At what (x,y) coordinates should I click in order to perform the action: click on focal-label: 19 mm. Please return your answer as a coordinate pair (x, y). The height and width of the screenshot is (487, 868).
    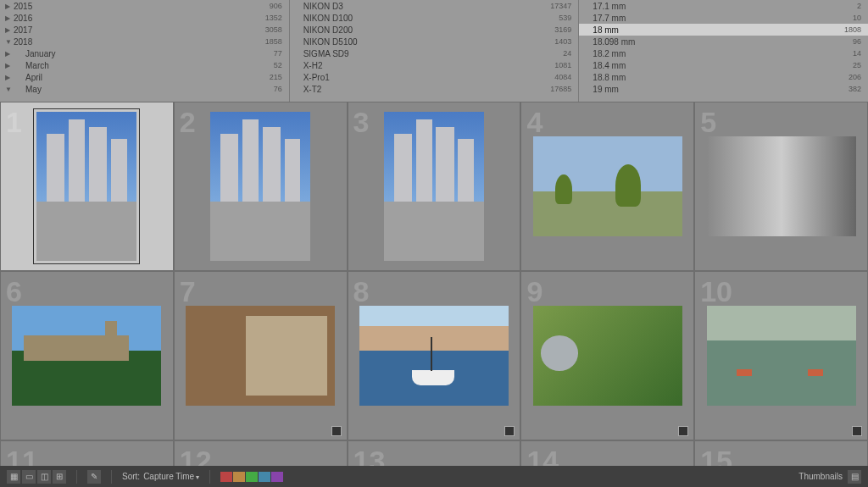
    Looking at the image, I should click on (721, 90).